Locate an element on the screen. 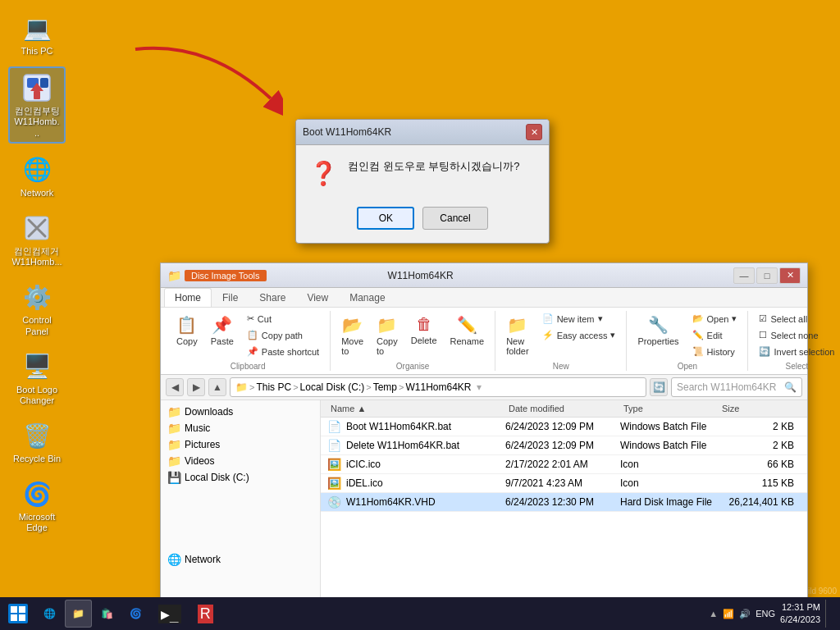 The height and width of the screenshot is (630, 840). delete-button: 🗑 Delete is located at coordinates (424, 330).